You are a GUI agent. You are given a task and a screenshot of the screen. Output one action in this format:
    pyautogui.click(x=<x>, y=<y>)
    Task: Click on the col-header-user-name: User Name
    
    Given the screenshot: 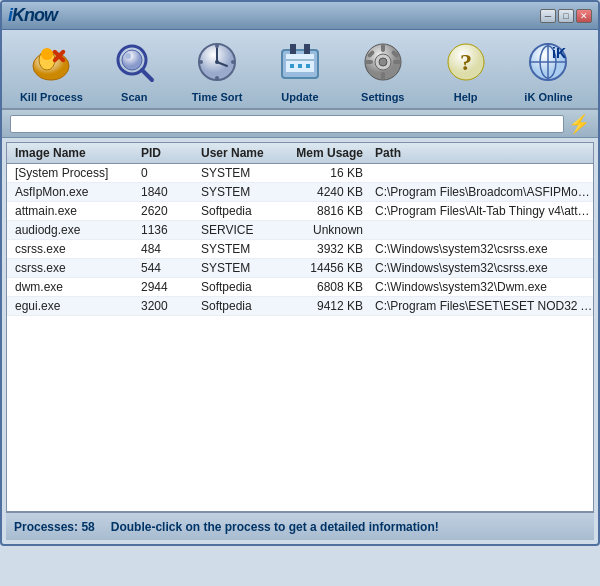 What is the action you would take?
    pyautogui.click(x=242, y=153)
    